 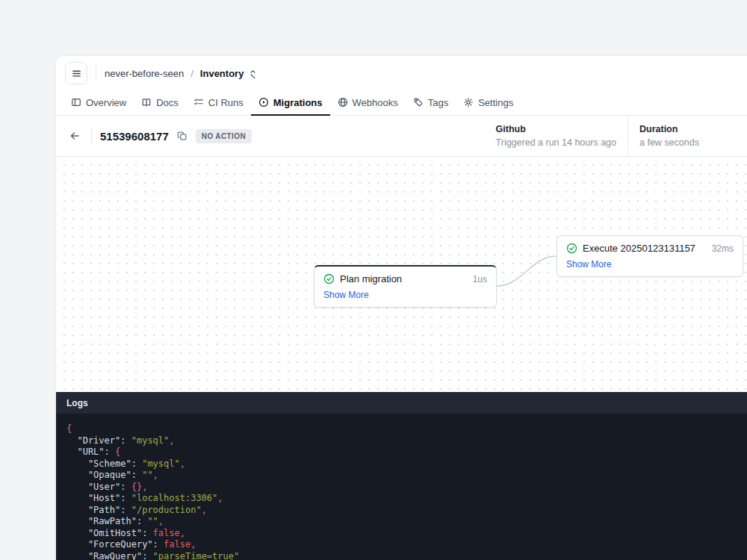 What do you see at coordinates (468, 102) in the screenshot?
I see `settings-icon` at bounding box center [468, 102].